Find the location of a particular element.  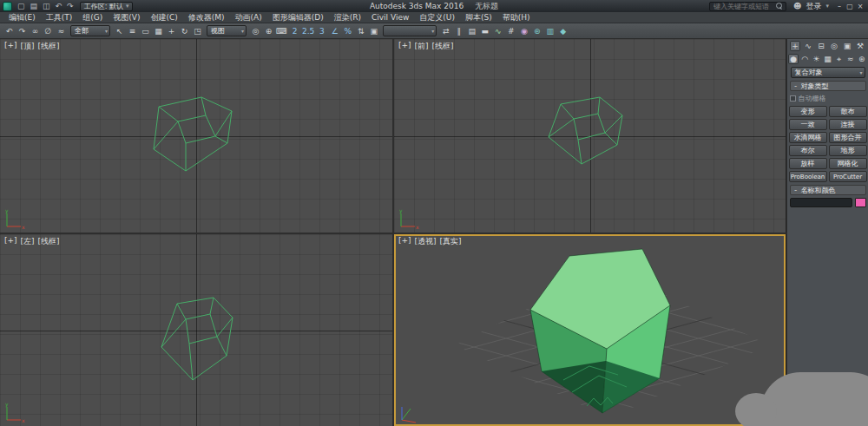

snap-toggle-2d-icon: 2 is located at coordinates (295, 31).